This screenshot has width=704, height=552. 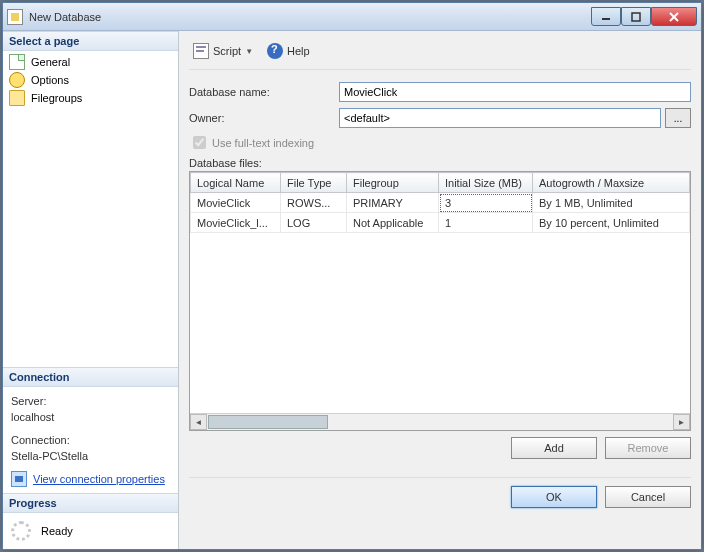 I want to click on scroll-right-arrow-icon: ►, so click(x=682, y=422).